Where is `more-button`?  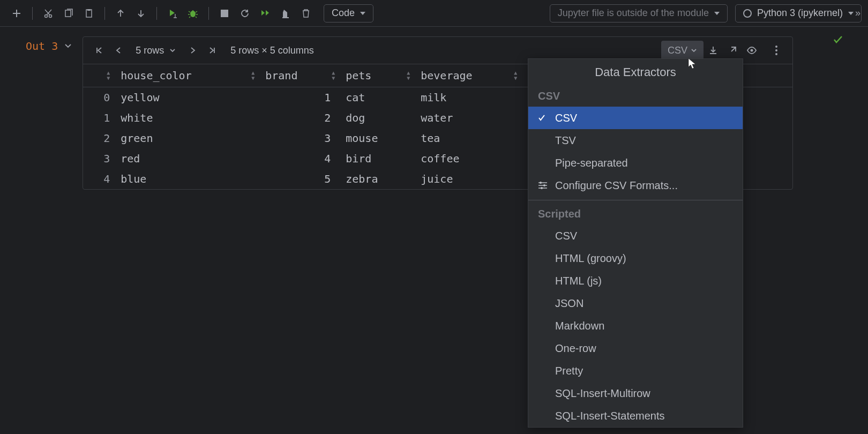
more-button is located at coordinates (776, 50).